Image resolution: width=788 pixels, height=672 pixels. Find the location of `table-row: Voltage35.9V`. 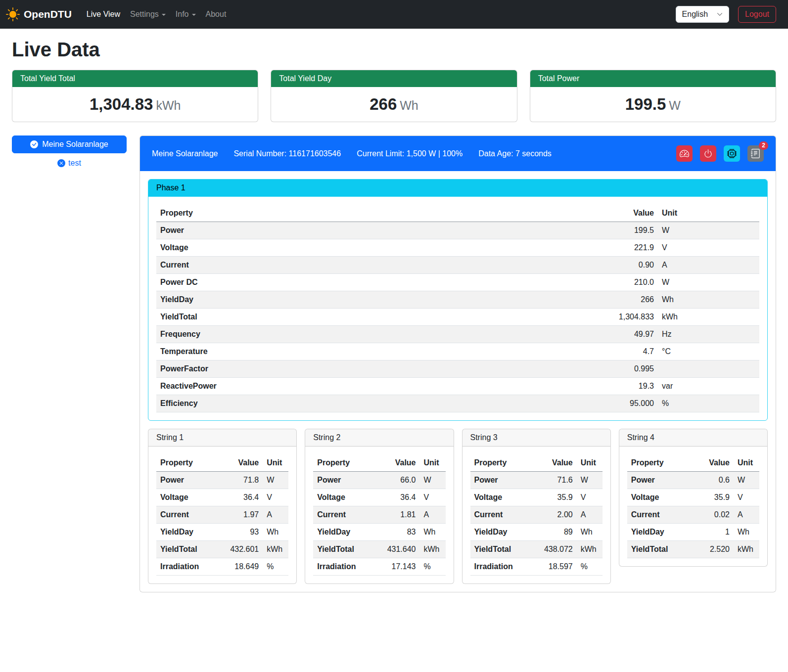

table-row: Voltage35.9V is located at coordinates (694, 497).